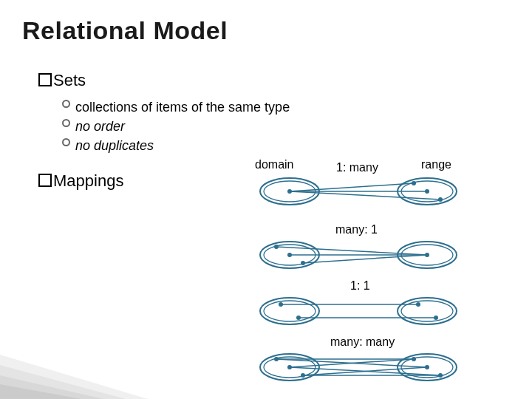 This screenshot has height=399, width=532. I want to click on list-item: collections of items of the same type, so click(176, 107).